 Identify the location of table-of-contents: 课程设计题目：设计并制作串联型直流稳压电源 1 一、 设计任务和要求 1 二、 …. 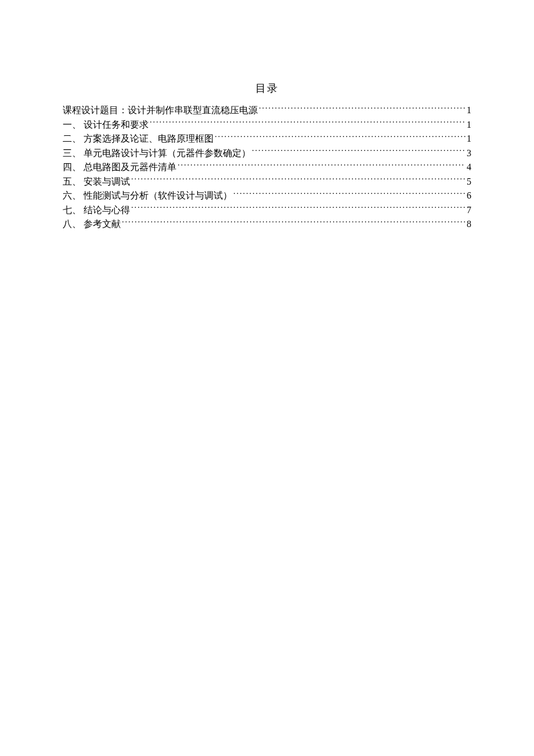
(267, 167).